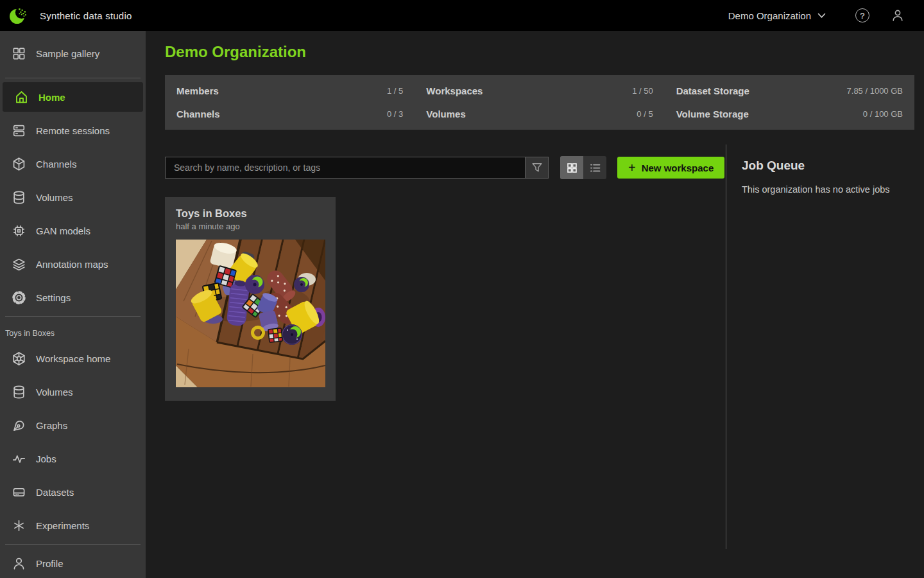 The width and height of the screenshot is (924, 578). I want to click on grid-view-button, so click(572, 168).